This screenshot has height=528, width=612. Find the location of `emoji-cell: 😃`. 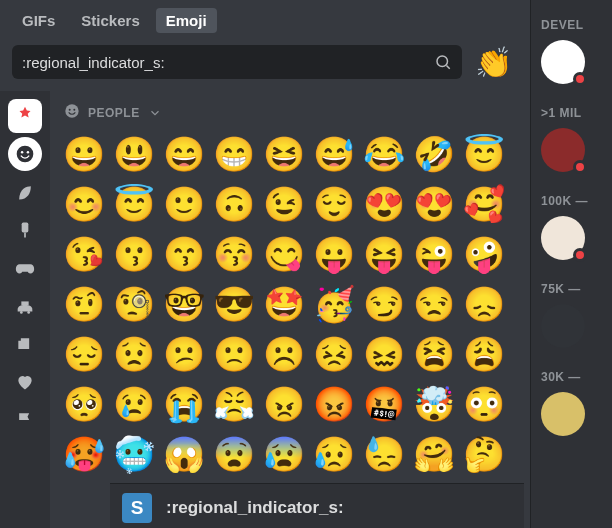

emoji-cell: 😃 is located at coordinates (134, 154).